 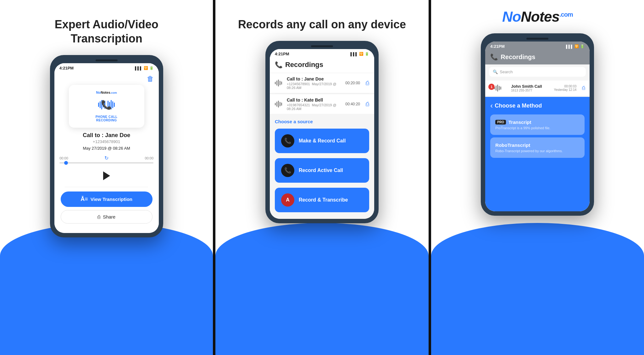 What do you see at coordinates (106, 105) in the screenshot?
I see `phone-call-icon: 📞` at bounding box center [106, 105].